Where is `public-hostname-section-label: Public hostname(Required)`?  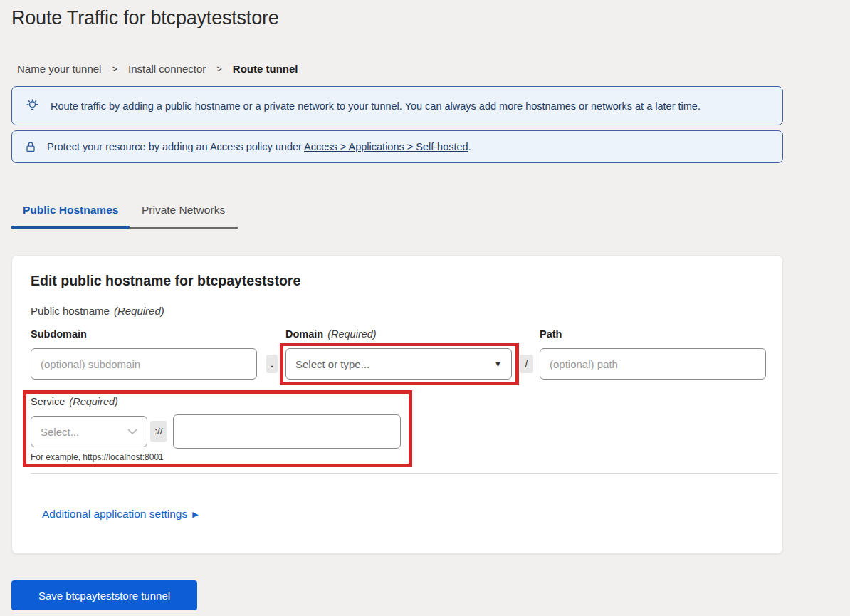
public-hostname-section-label: Public hostname(Required) is located at coordinates (98, 310).